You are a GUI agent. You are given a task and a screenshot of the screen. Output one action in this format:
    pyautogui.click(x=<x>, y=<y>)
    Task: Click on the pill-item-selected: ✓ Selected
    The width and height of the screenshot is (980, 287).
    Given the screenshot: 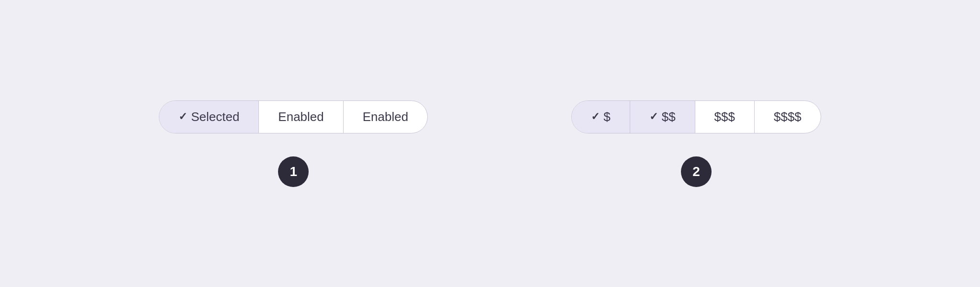 What is the action you would take?
    pyautogui.click(x=209, y=117)
    